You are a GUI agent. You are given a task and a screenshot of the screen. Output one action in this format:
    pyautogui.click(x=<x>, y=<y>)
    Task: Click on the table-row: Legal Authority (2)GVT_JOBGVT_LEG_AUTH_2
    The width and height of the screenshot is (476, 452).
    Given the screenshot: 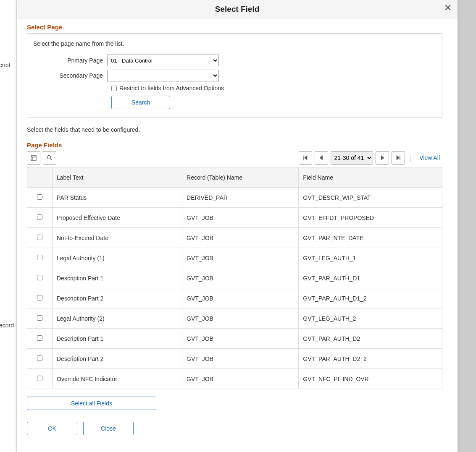 What is the action you would take?
    pyautogui.click(x=235, y=319)
    